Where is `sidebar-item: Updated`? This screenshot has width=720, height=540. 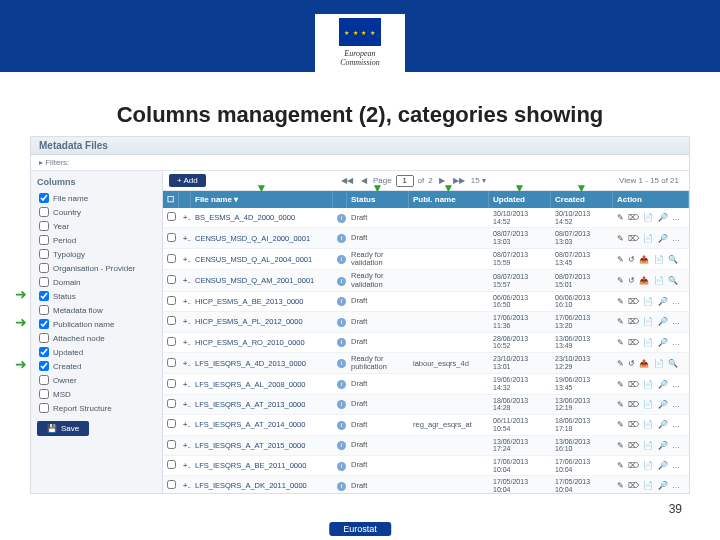
sidebar-item: Updated is located at coordinates (96, 352).